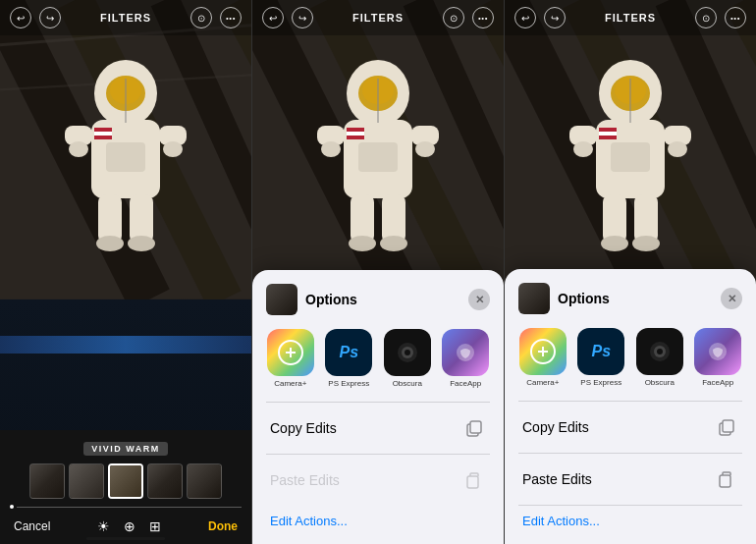 The image size is (756, 544). What do you see at coordinates (555, 18) in the screenshot?
I see `redo-button-3: ↪` at bounding box center [555, 18].